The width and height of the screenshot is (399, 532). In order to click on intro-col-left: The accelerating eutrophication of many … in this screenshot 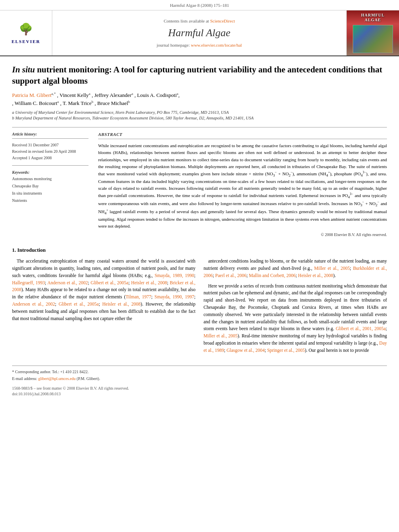, I will do `click(104, 308)`.